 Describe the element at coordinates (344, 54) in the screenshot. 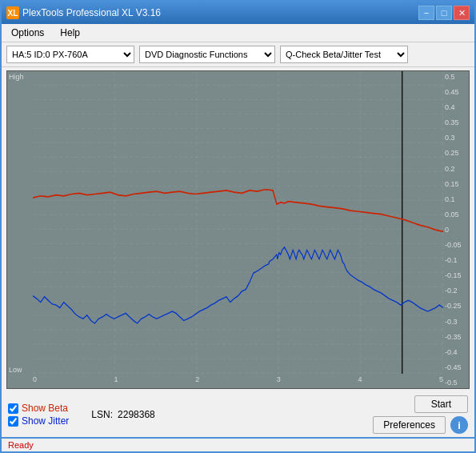

I see `test-select: Q-Check Beta/Jitter Test` at that location.